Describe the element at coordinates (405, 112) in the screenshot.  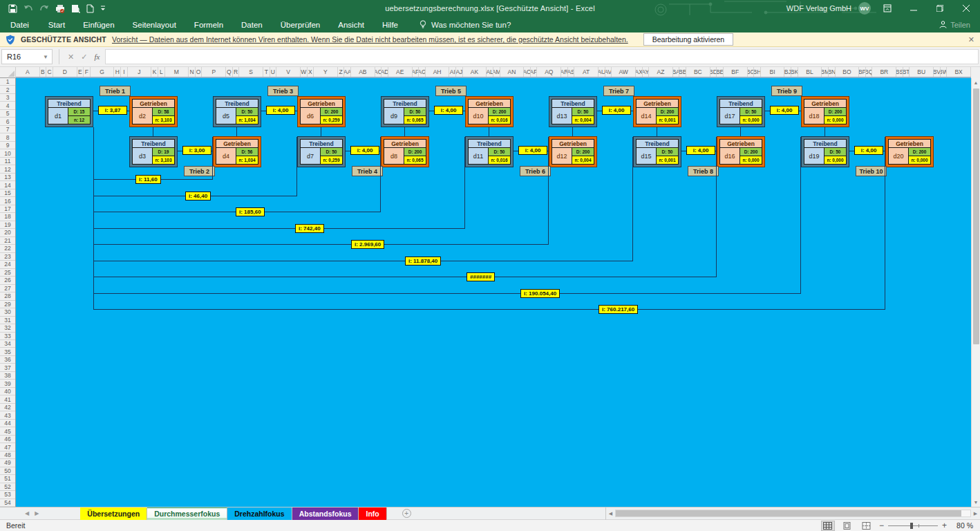
I see `gear-box-d9: Treibend d9 D: 50 n: 0,065` at that location.